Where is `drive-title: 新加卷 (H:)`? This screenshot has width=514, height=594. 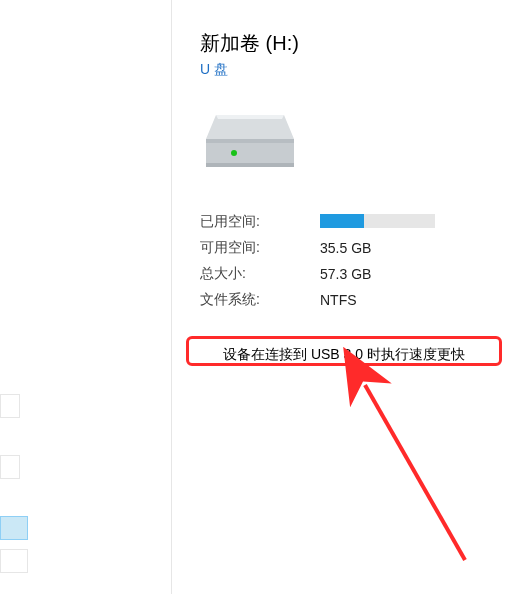 drive-title: 新加卷 (H:) is located at coordinates (350, 44).